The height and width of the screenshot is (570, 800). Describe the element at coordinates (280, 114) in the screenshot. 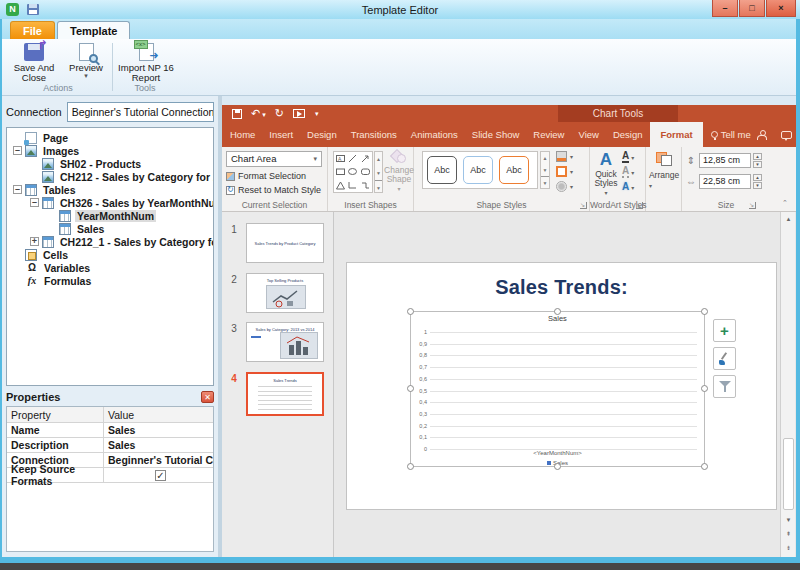

I see `redo-icon: ↻` at that location.